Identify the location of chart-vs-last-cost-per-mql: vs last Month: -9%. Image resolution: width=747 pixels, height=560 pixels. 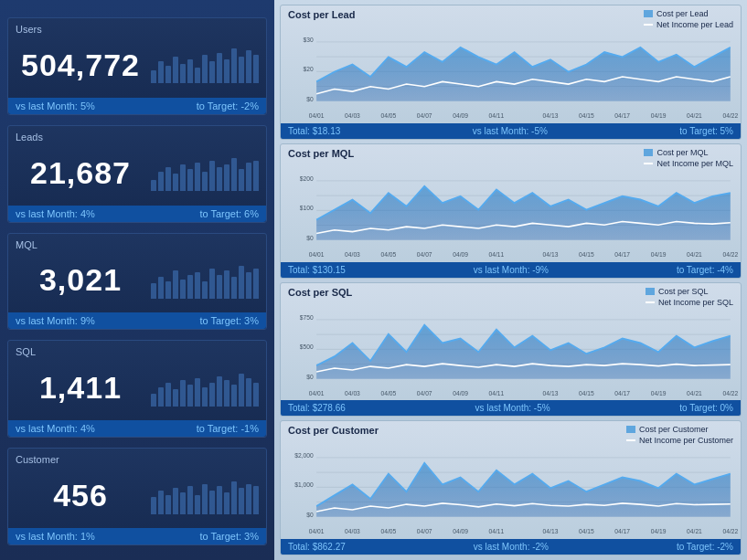
(511, 270).